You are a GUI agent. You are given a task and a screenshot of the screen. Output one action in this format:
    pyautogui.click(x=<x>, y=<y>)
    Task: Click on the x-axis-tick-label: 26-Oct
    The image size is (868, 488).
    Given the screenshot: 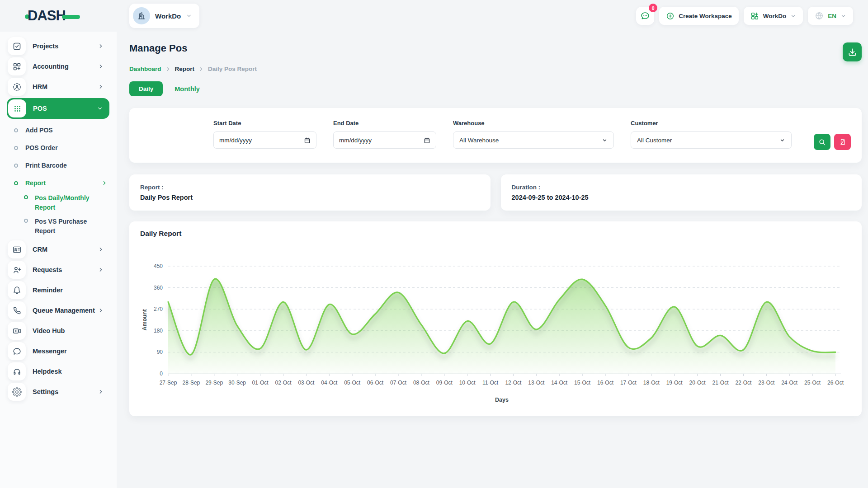 What is the action you would take?
    pyautogui.click(x=835, y=383)
    